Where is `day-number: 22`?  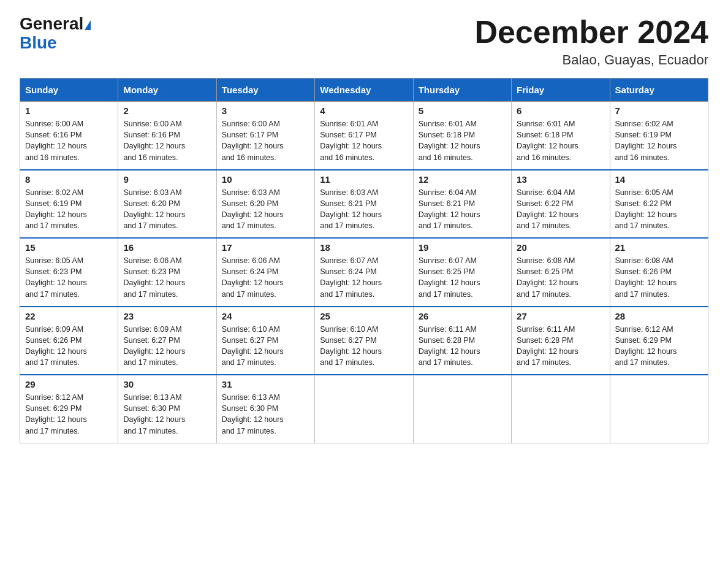 day-number: 22 is located at coordinates (69, 316).